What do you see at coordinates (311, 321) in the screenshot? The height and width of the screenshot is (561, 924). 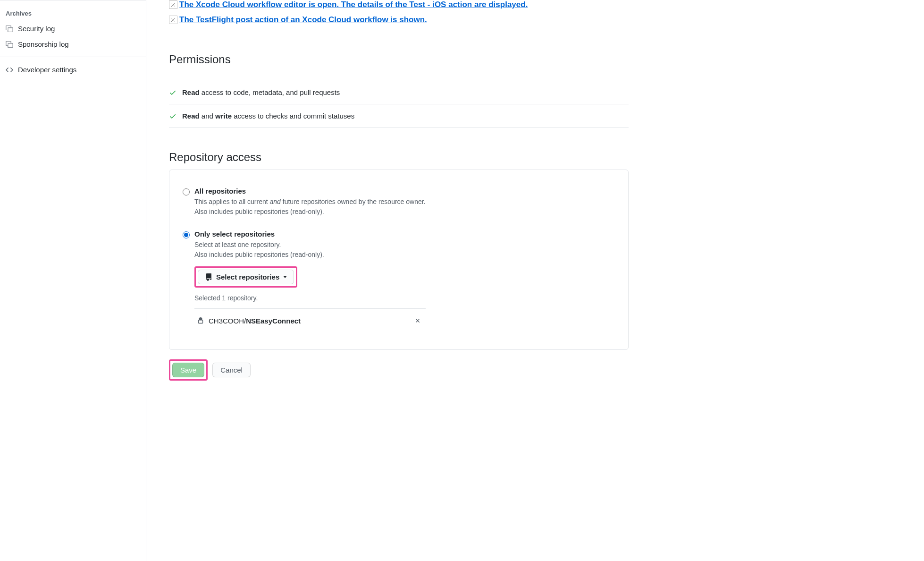 I see `selected-repo-path: CH3COOH/NSEasyConnect` at bounding box center [311, 321].